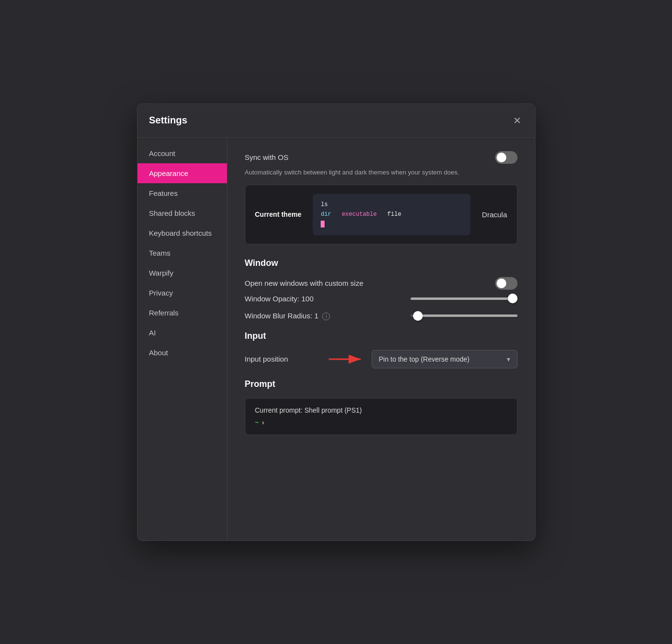 The width and height of the screenshot is (672, 644). Describe the element at coordinates (381, 263) in the screenshot. I see `window-heading: Window` at that location.